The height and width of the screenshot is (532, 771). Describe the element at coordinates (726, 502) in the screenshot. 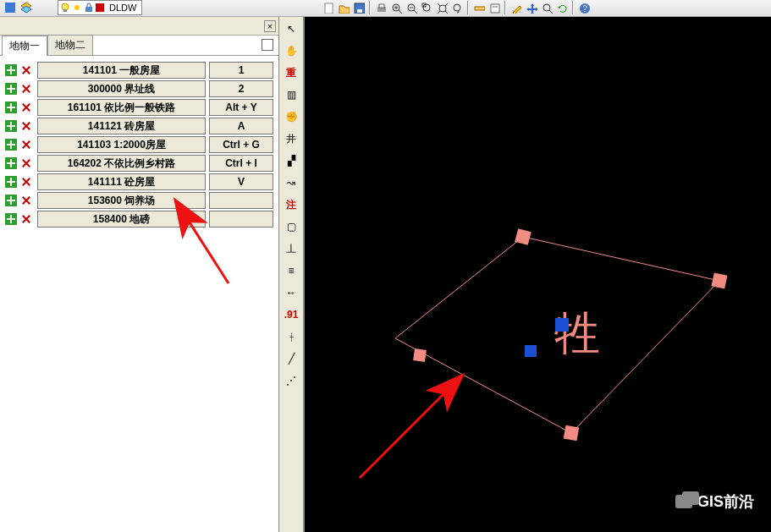

I see `watermark-text: GIS前沿` at that location.